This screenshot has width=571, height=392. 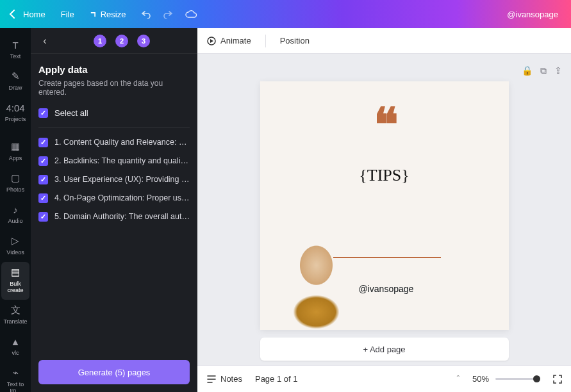 What do you see at coordinates (15, 373) in the screenshot?
I see `text-to-image-icon: ⌁` at bounding box center [15, 373].